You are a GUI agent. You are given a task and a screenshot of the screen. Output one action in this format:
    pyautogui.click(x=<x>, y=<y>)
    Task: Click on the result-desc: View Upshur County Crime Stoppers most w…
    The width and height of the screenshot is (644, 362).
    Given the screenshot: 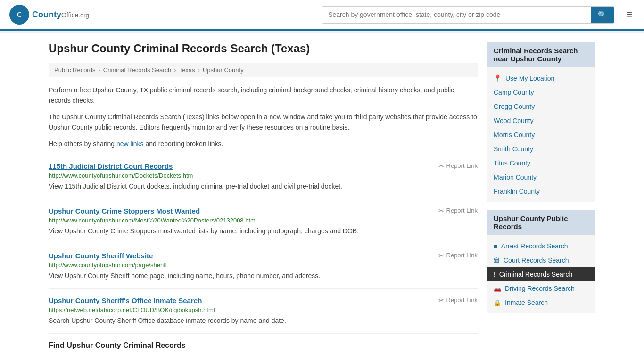 What is the action you would take?
    pyautogui.click(x=263, y=231)
    